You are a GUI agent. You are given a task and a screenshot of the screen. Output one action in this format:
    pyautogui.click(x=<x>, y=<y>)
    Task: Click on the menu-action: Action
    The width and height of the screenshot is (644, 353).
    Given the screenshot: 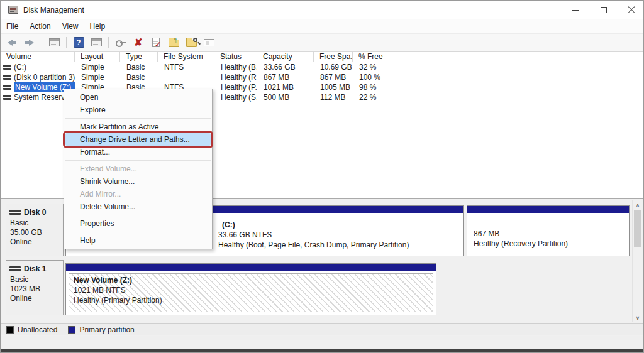 What is the action you would take?
    pyautogui.click(x=40, y=26)
    